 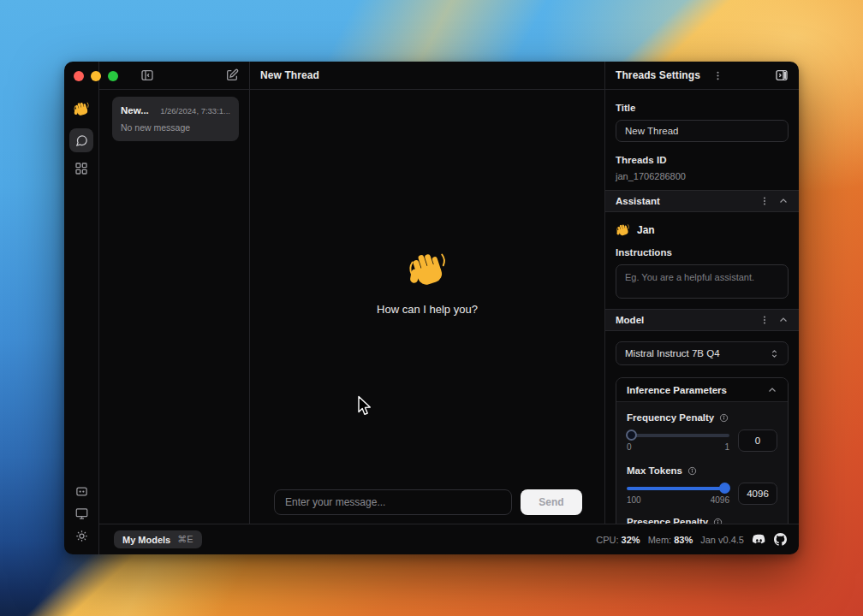 What do you see at coordinates (702, 450) in the screenshot?
I see `inference-parameters-card: Inference Parameters Frequency Penalty` at bounding box center [702, 450].